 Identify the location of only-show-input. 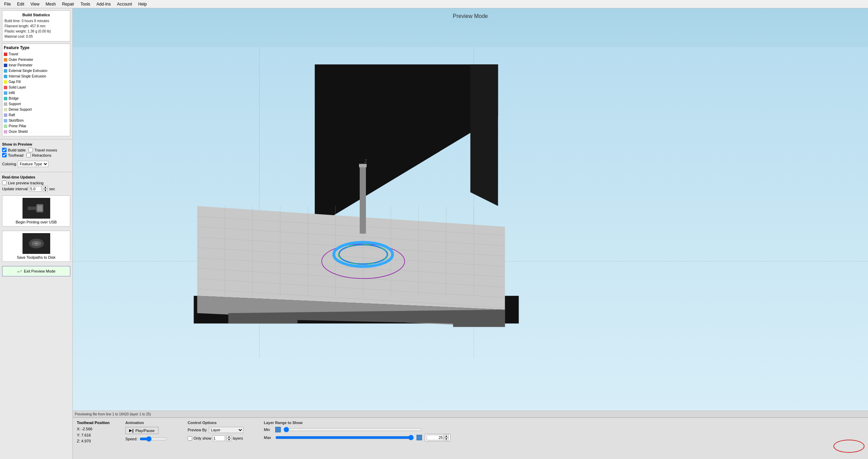
(219, 438).